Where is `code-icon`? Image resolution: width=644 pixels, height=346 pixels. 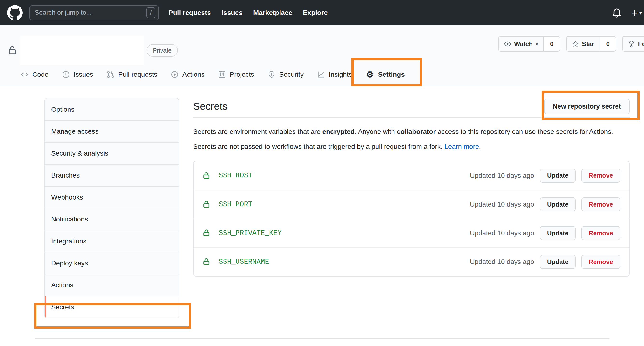
code-icon is located at coordinates (24, 74).